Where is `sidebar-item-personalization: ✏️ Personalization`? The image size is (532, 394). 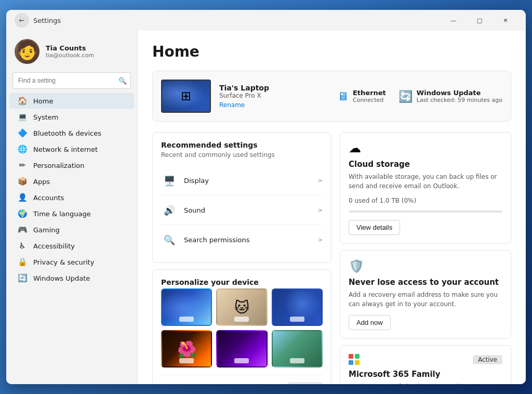 sidebar-item-personalization: ✏️ Personalization is located at coordinates (72, 165).